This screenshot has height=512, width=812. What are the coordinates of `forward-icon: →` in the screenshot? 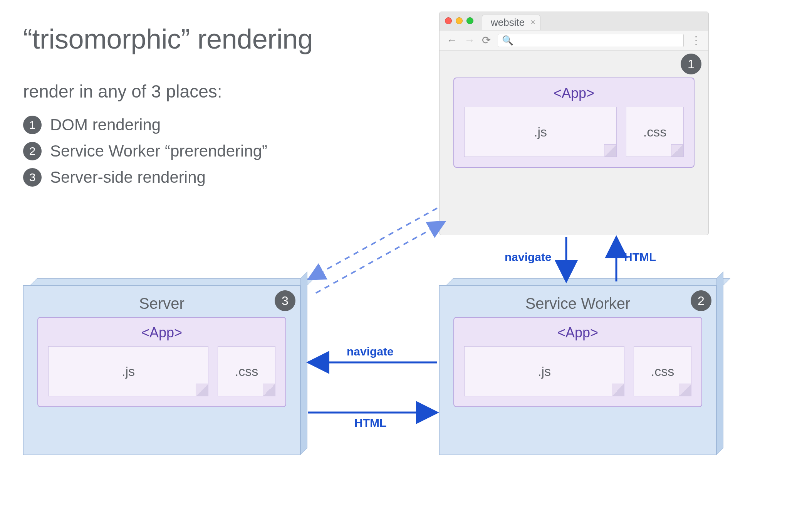 It's located at (470, 40).